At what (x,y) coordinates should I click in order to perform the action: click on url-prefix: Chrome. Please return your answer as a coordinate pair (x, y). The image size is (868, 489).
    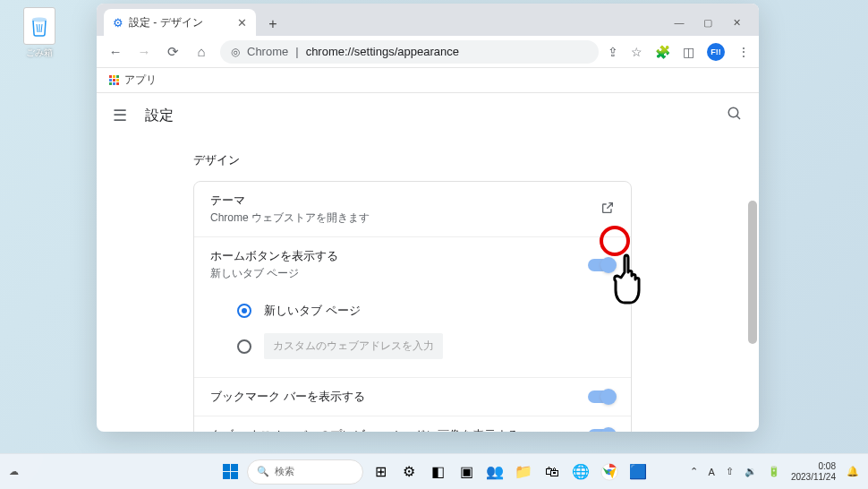
    Looking at the image, I should click on (268, 52).